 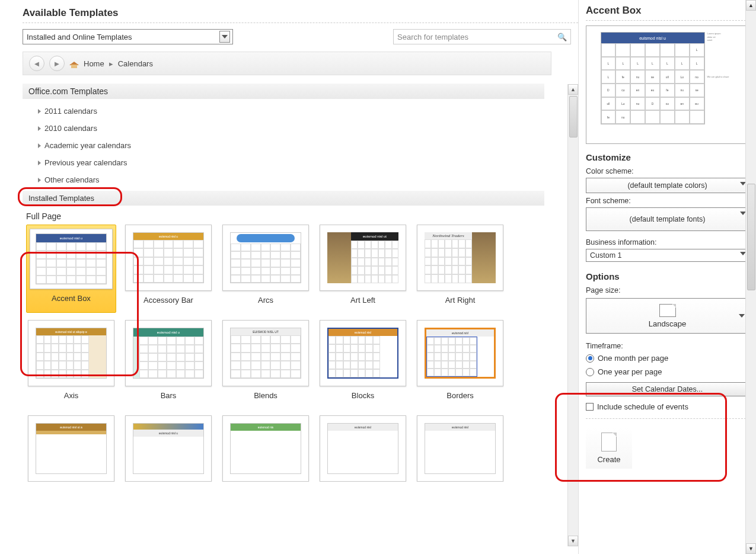 What do you see at coordinates (460, 302) in the screenshot?
I see `template-label: Art Right` at bounding box center [460, 302].